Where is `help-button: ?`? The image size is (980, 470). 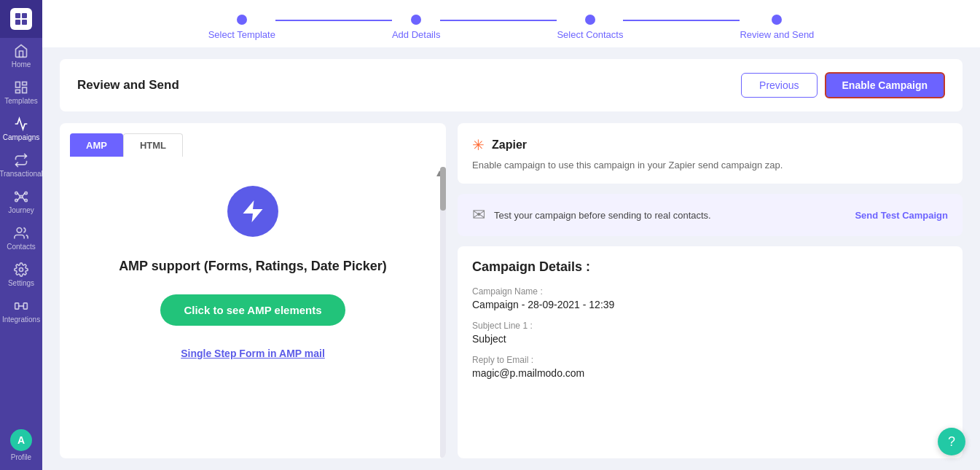 help-button: ? is located at coordinates (952, 442).